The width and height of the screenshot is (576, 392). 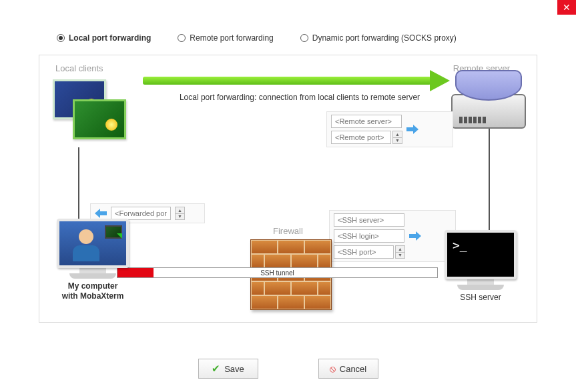 What do you see at coordinates (278, 273) in the screenshot?
I see `ssh-tunnel-label: SSH tunnel` at bounding box center [278, 273].